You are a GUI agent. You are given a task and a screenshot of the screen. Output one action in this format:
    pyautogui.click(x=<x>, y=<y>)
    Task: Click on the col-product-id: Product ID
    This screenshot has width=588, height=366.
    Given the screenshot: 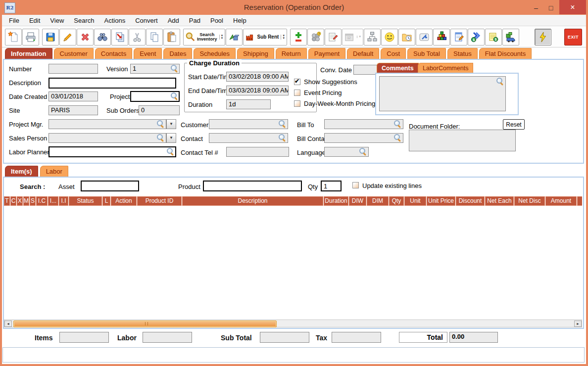 What is the action you would take?
    pyautogui.click(x=159, y=201)
    